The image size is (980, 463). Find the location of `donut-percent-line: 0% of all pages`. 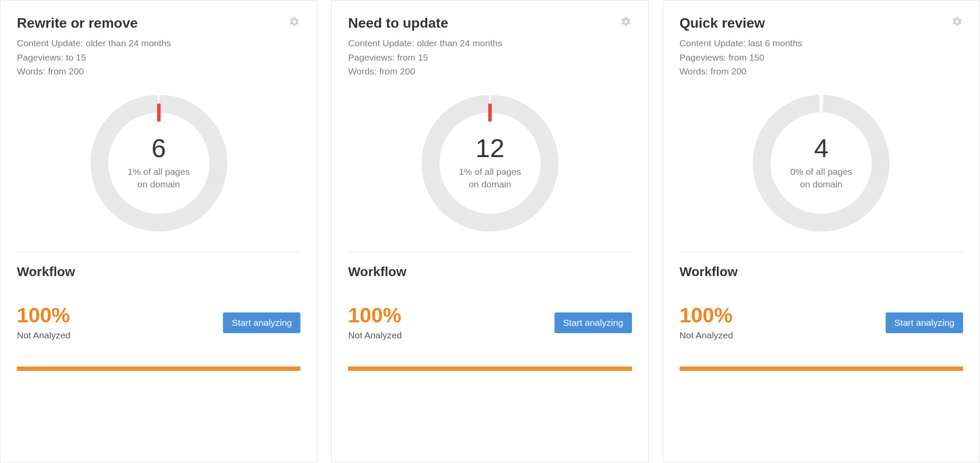

donut-percent-line: 0% of all pages is located at coordinates (822, 172).